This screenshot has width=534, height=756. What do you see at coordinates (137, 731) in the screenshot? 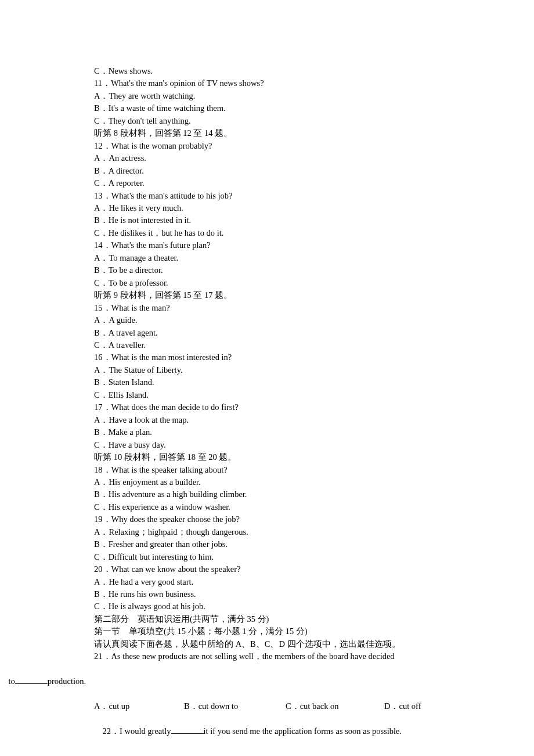
I see `q22-pre: 22．I would greatly` at bounding box center [137, 731].